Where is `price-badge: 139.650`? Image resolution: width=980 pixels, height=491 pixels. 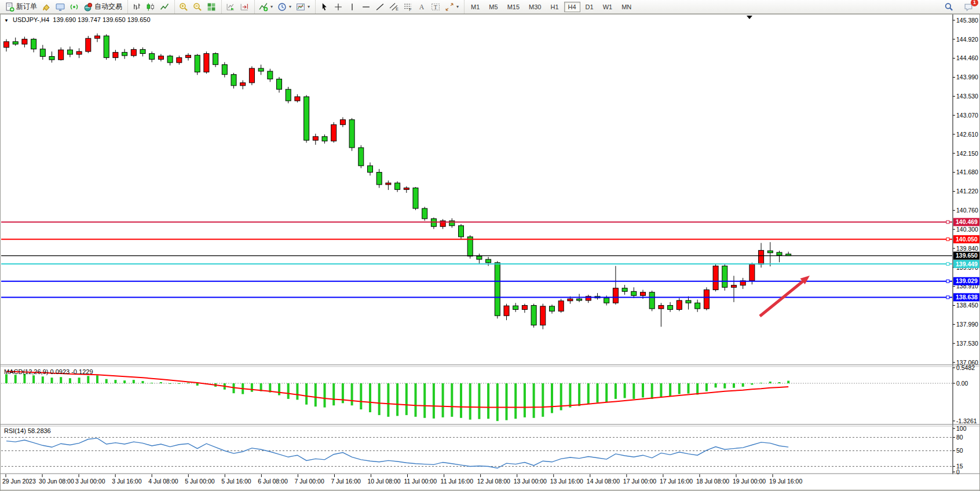
price-badge: 139.650 is located at coordinates (967, 256).